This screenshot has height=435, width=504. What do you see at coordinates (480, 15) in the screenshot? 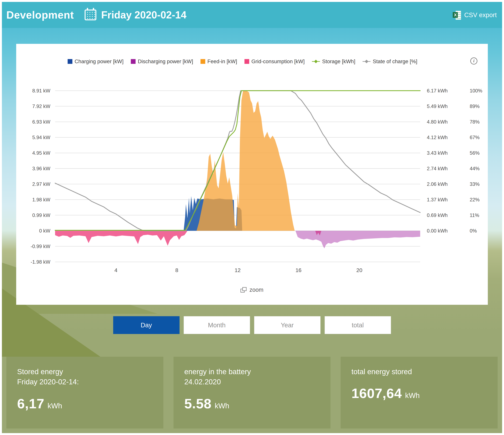
I see `csv-export-label: CSV export` at bounding box center [480, 15].